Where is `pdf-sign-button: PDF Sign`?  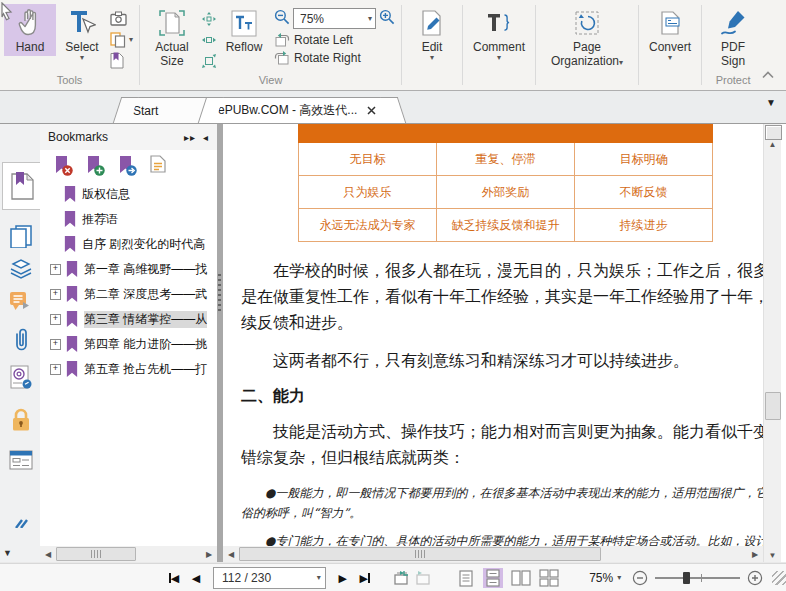
pdf-sign-button: PDF Sign is located at coordinates (733, 37).